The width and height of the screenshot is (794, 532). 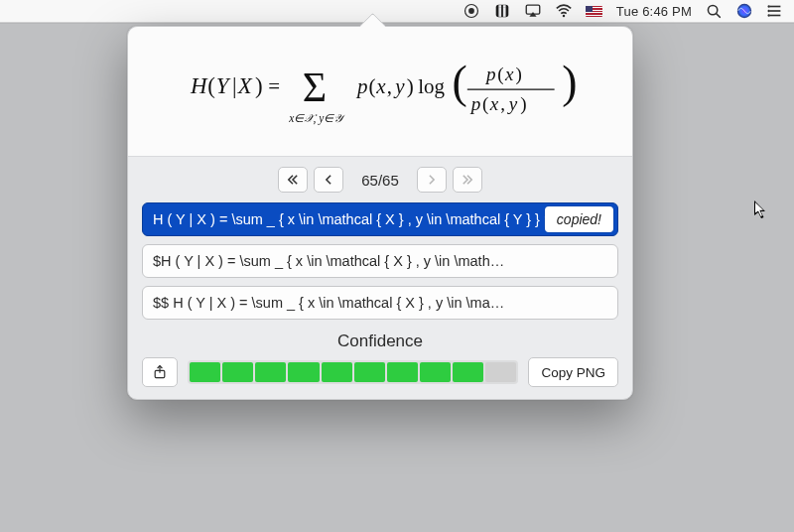 What do you see at coordinates (533, 11) in the screenshot?
I see `airplay-icon` at bounding box center [533, 11].